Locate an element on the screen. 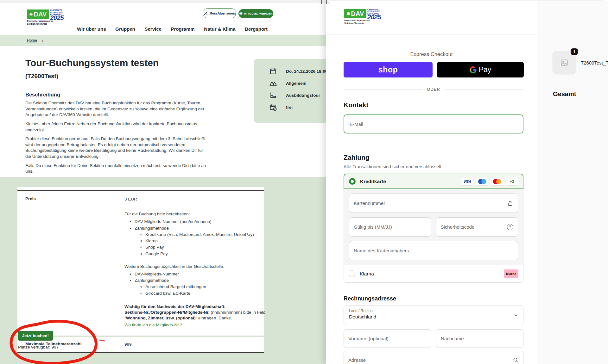 This screenshot has height=364, width=608. image-placeholder-icon is located at coordinates (564, 63).